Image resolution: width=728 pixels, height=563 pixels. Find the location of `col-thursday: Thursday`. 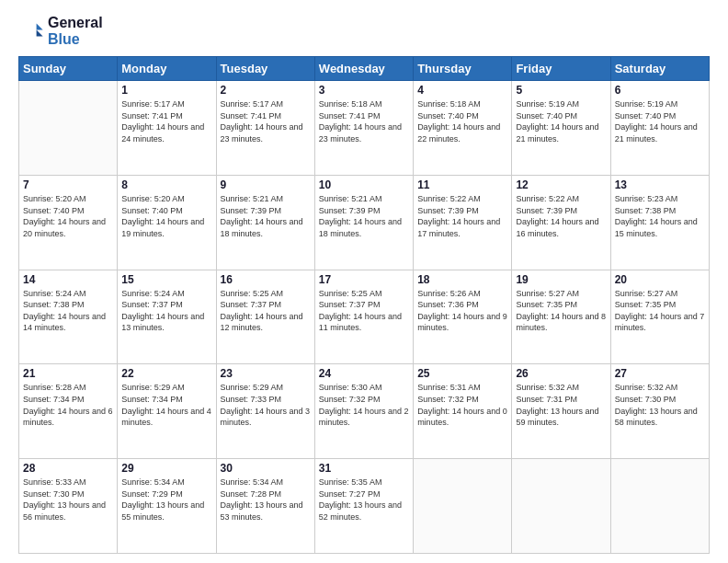

col-thursday: Thursday is located at coordinates (463, 69).